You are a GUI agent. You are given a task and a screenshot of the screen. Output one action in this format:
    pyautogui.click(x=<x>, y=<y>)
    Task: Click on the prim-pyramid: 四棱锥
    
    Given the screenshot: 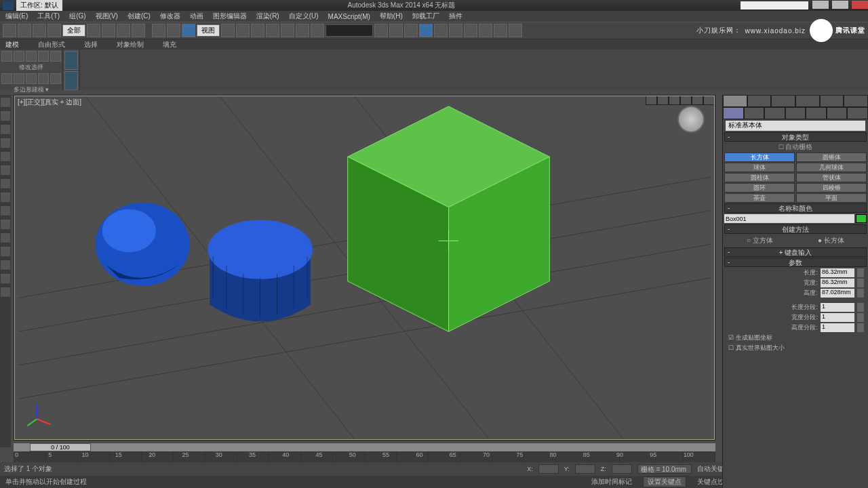 What is the action you would take?
    pyautogui.click(x=831, y=188)
    